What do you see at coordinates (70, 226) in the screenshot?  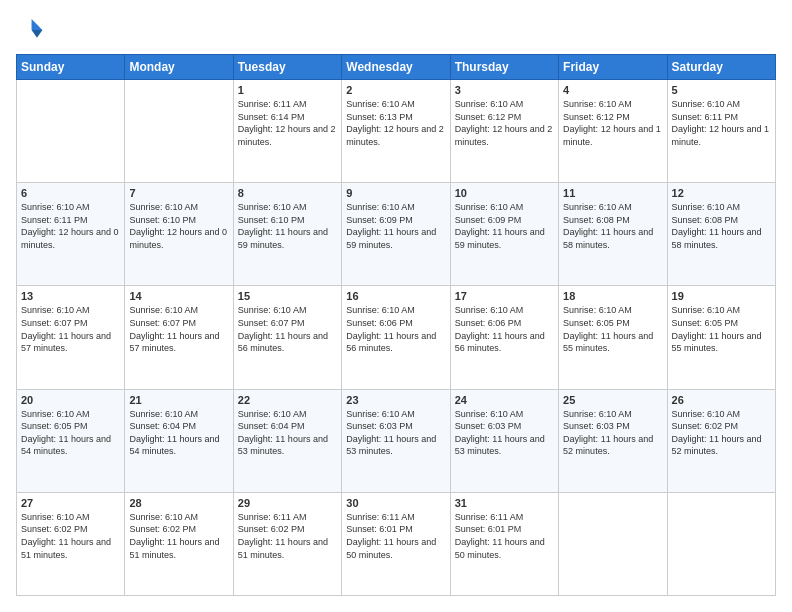 I see `day-info: Sunrise: 6:10 AMSunset: 6:11 PMDaylight:…` at bounding box center [70, 226].